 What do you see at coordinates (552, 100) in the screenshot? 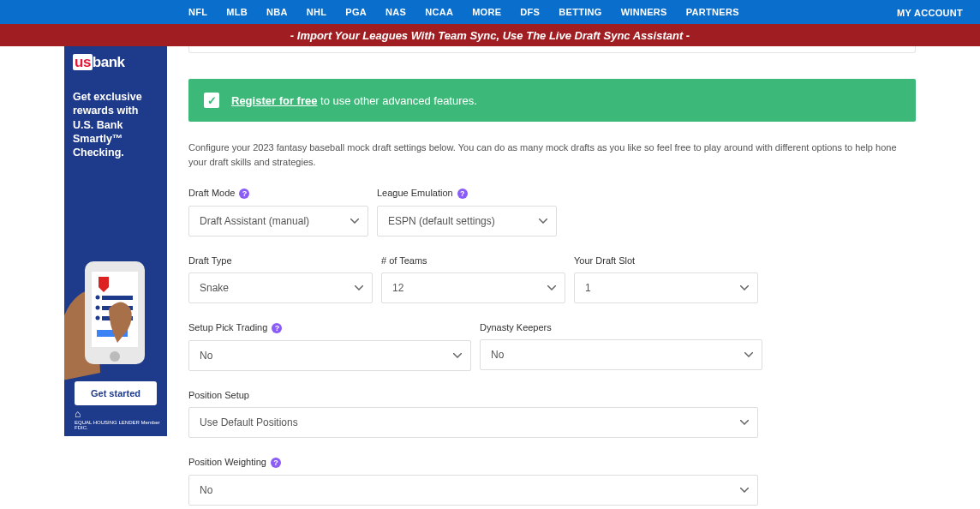
I see `register-alert: ✓ Register for free to use other advance…` at bounding box center [552, 100].